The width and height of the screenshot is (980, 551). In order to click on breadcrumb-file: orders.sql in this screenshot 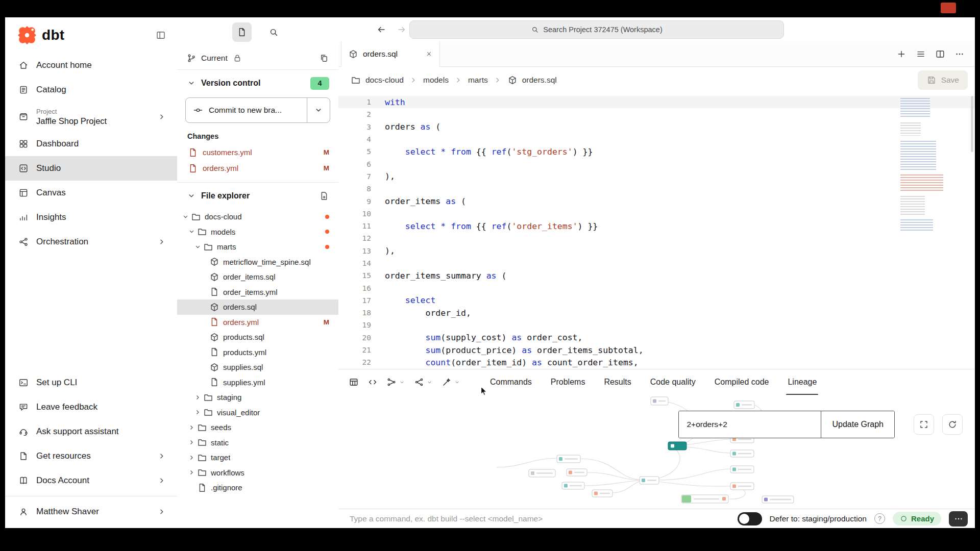, I will do `click(540, 80)`.